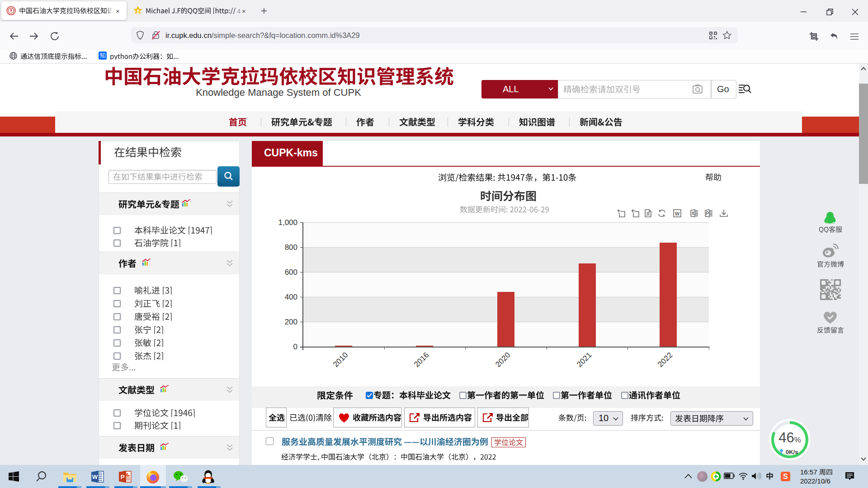 The height and width of the screenshot is (488, 868). What do you see at coordinates (693, 213) in the screenshot?
I see `svg-text: X` at bounding box center [693, 213].